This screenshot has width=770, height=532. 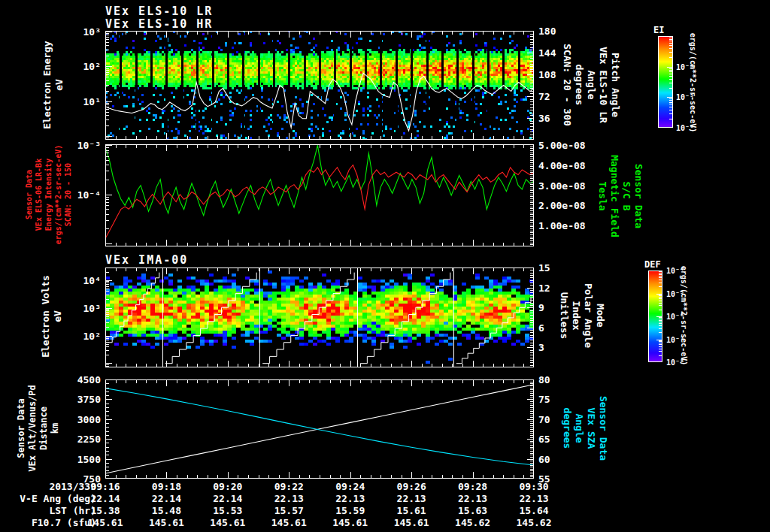 What do you see at coordinates (59, 195) in the screenshot?
I see `axis-label-p2_left-line3: ergs/(cm**2-sr-sec-eV)` at bounding box center [59, 195].